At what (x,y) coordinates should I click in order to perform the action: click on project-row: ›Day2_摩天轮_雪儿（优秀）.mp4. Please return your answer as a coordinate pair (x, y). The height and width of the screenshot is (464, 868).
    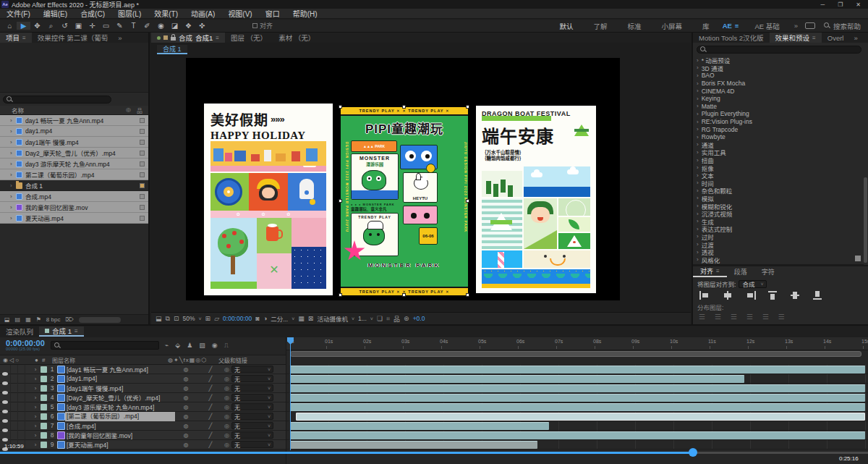
    Looking at the image, I should click on (74, 153).